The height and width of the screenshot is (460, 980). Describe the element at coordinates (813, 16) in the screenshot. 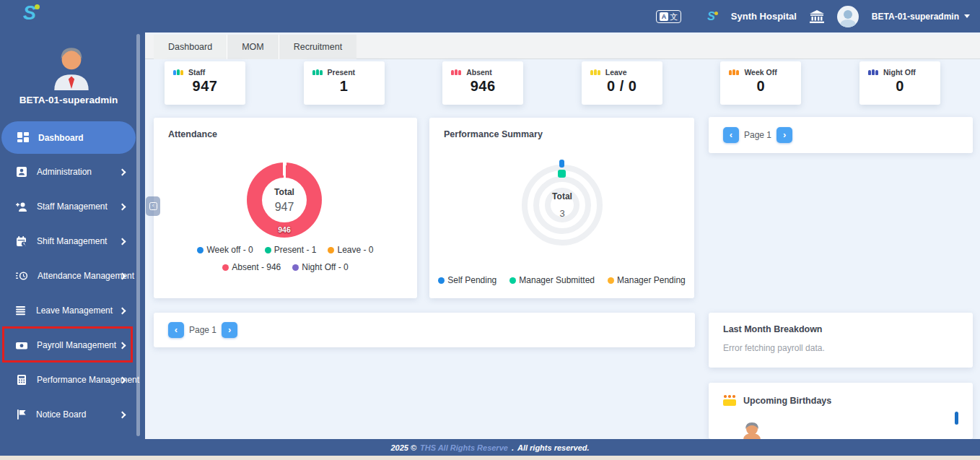

I see `navbar-right-cluster: A 文 S Synth Hospital BETA-01-superadmin` at that location.